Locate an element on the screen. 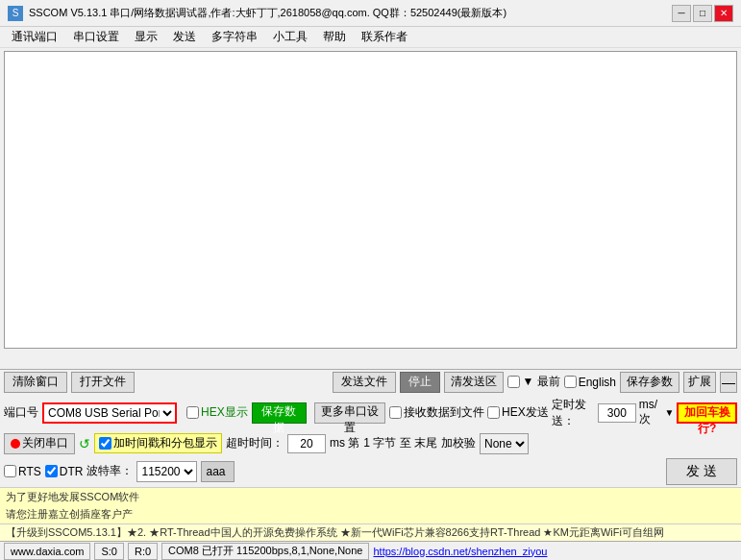  send-file-button: 发送文件 is located at coordinates (364, 382).